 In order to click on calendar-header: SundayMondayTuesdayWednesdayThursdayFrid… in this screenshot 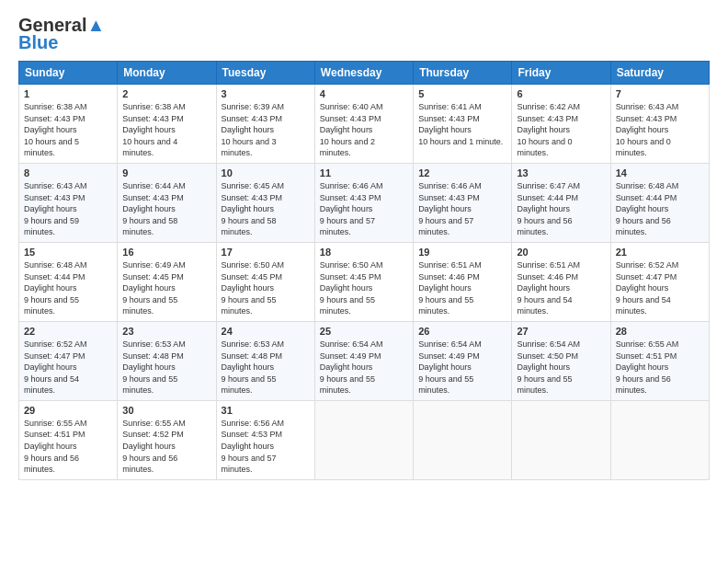, I will do `click(364, 74)`.